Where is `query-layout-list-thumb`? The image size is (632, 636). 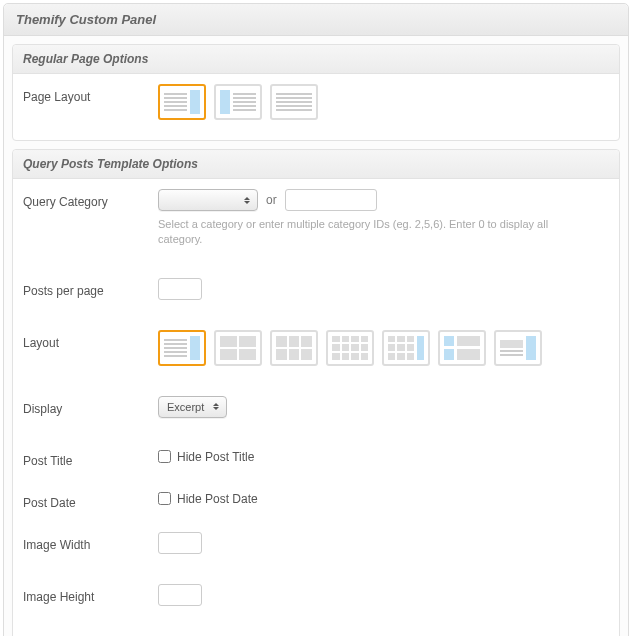 query-layout-list-thumb is located at coordinates (462, 348).